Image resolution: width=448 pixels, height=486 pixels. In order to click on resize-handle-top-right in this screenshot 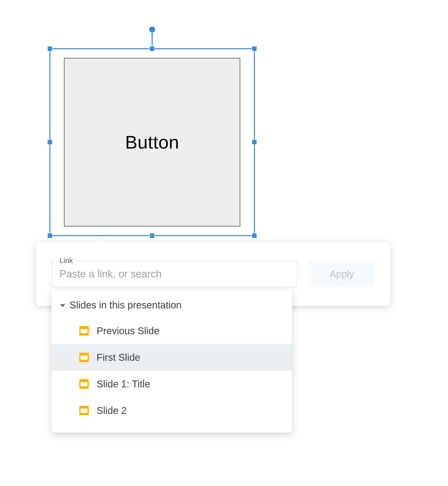, I will do `click(254, 49)`.